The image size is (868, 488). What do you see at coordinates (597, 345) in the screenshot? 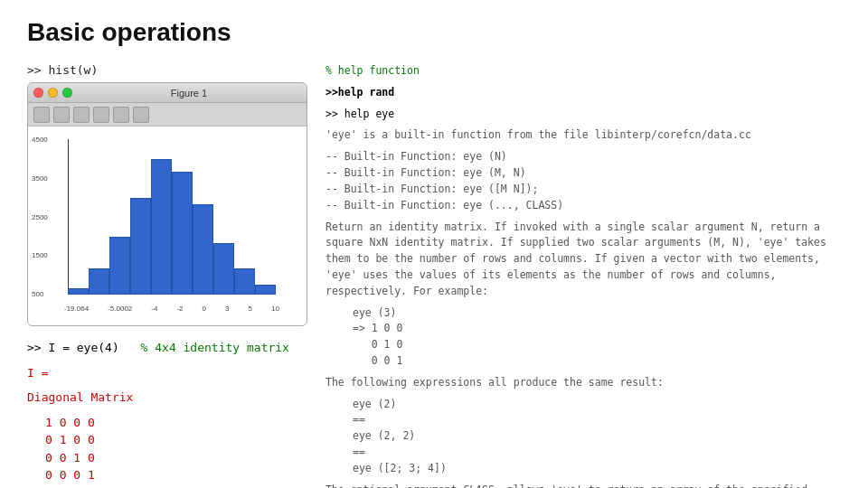
I see `example1-r2: 0 1 0` at bounding box center [597, 345].